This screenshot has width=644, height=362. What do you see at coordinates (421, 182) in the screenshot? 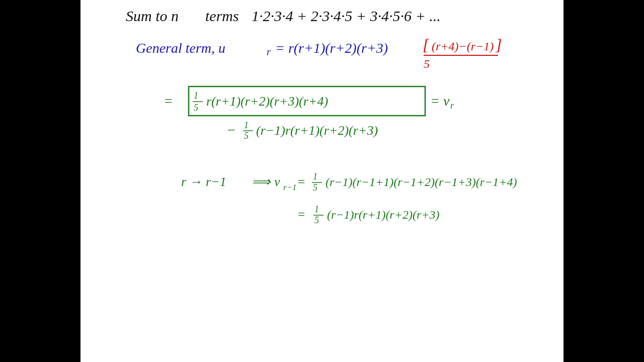
I see `expanded-term: (r−1)(r−1+1)(r−1+2)(r−1+3)(r−1+4)` at bounding box center [421, 182].